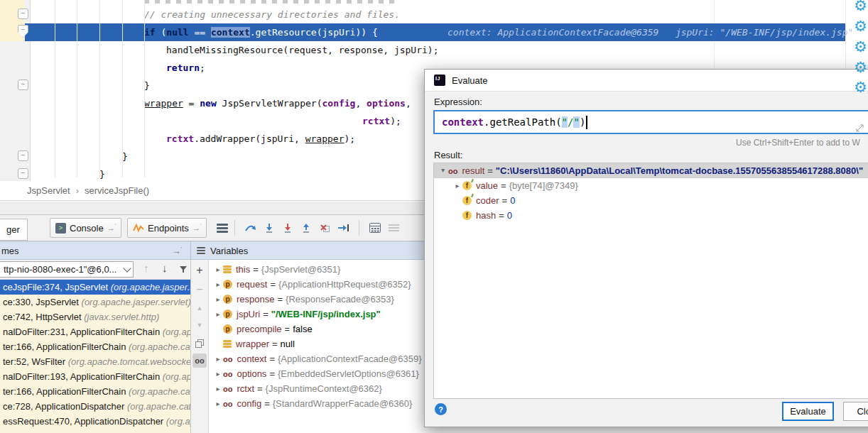 This screenshot has height=433, width=868. What do you see at coordinates (95, 317) in the screenshot?
I see `frame-row: ce:742, HttpServlet (javax.servlet.http)` at bounding box center [95, 317].